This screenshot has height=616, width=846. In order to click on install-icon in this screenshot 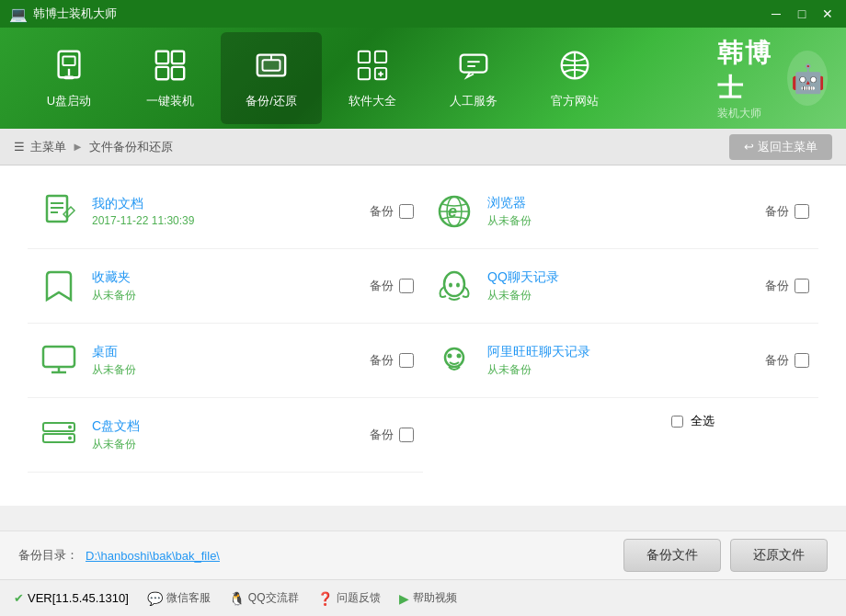, I will do `click(170, 68)`.